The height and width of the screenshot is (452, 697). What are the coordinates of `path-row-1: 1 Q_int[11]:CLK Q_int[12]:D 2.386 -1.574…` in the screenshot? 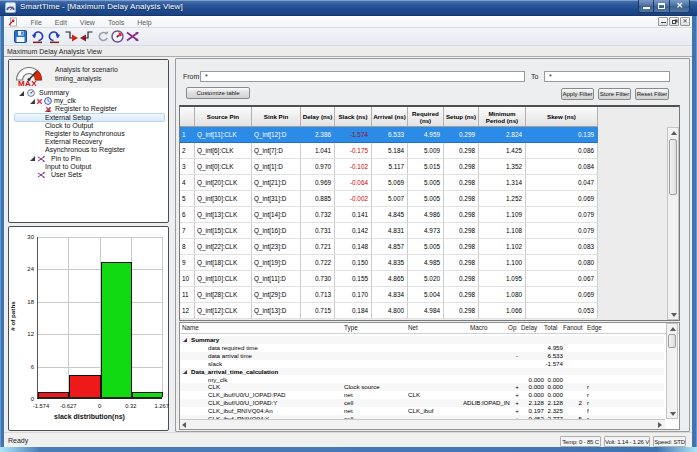 It's located at (389, 135).